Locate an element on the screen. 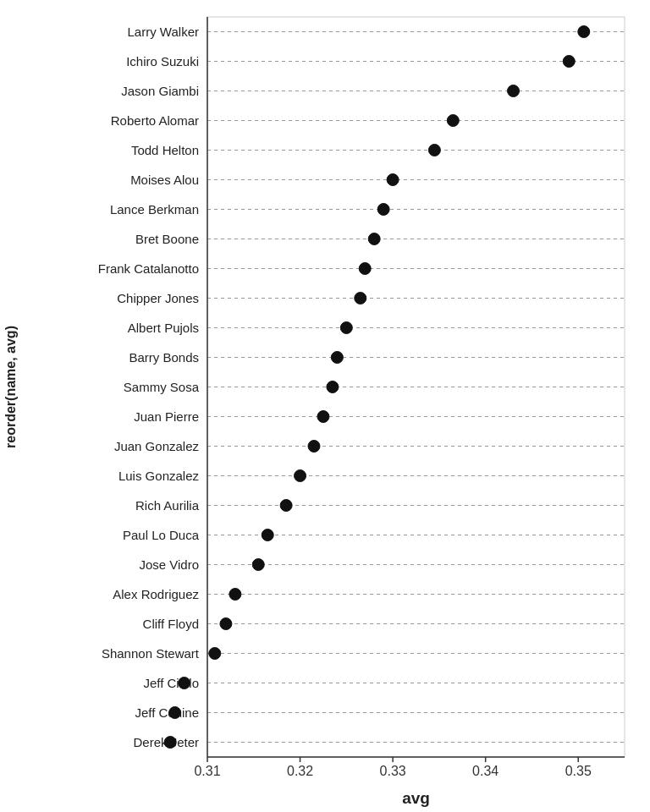  svg-text: reorder(name, avg) is located at coordinates (10, 387).